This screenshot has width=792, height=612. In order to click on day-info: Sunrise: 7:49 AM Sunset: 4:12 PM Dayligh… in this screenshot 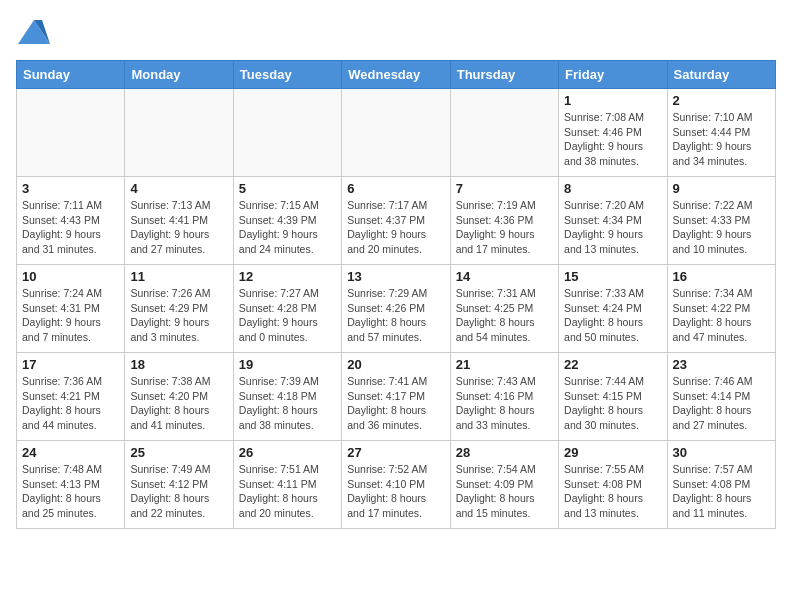, I will do `click(178, 492)`.